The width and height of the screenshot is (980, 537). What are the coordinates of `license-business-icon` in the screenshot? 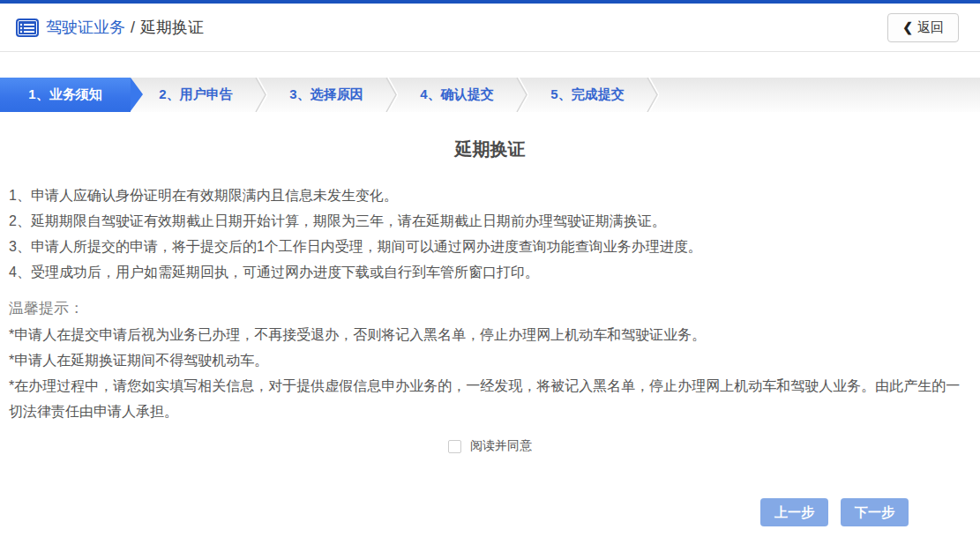 It's located at (27, 28).